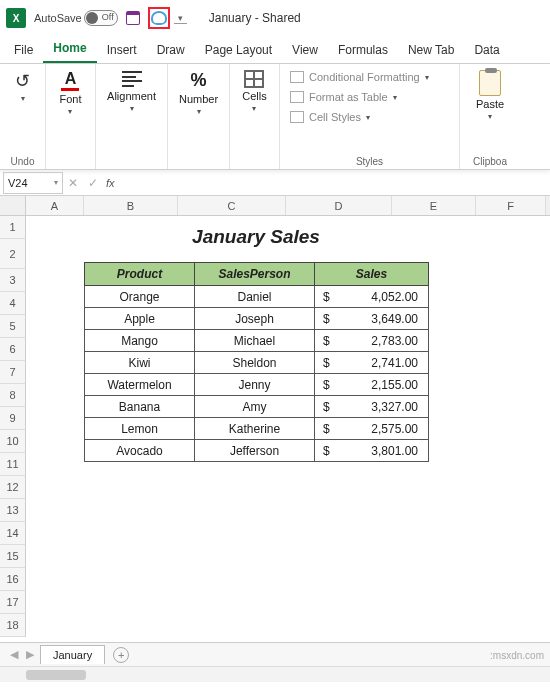 The image size is (550, 697). I want to click on row-header: 18, so click(13, 626).